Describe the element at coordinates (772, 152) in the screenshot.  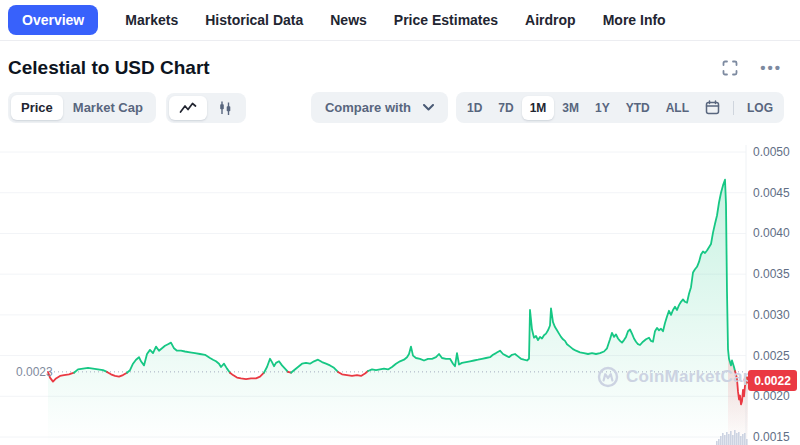
I see `y-axis-tick: 0.0050` at that location.